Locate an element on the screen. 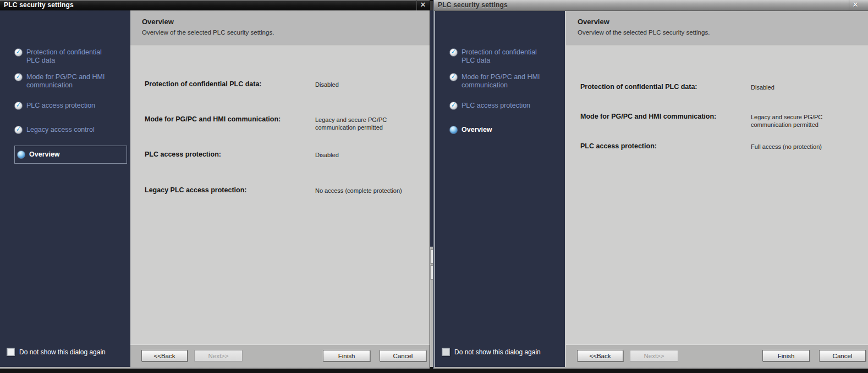 This screenshot has width=868, height=373. summary-label: Legacy PLC access protection: is located at coordinates (223, 190).